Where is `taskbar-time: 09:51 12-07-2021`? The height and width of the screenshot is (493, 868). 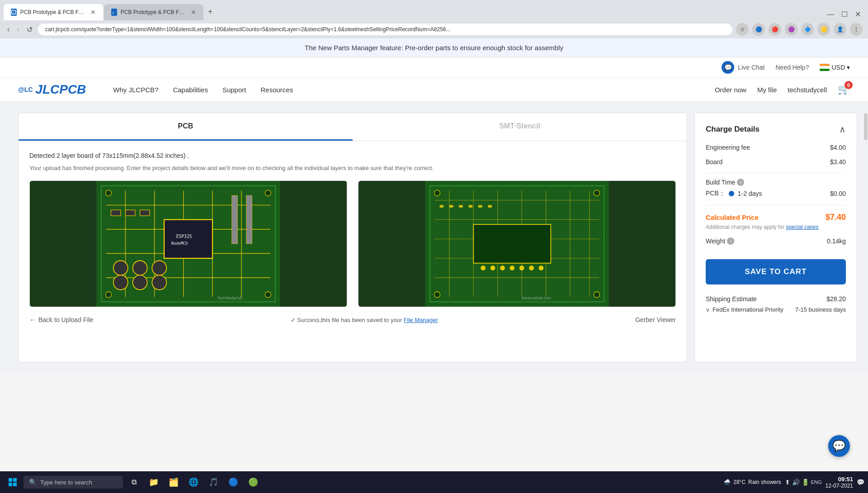 taskbar-time: 09:51 12-07-2021 is located at coordinates (839, 482).